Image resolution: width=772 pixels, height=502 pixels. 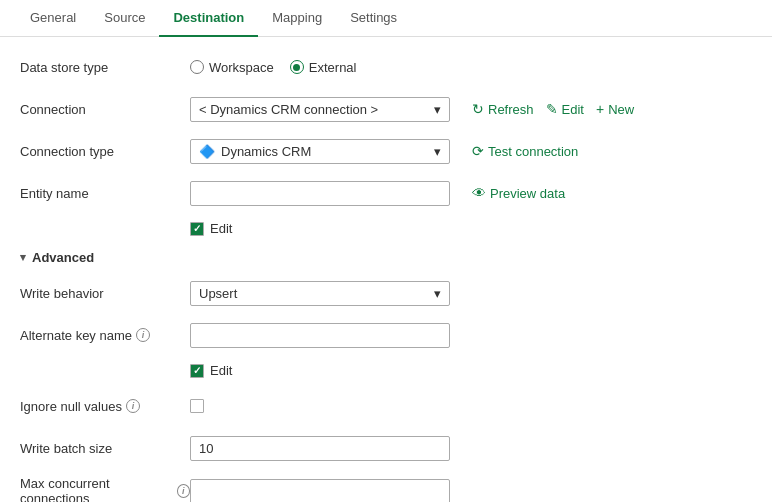 What do you see at coordinates (133, 406) in the screenshot?
I see `ignore-null-info-icon: i` at bounding box center [133, 406].